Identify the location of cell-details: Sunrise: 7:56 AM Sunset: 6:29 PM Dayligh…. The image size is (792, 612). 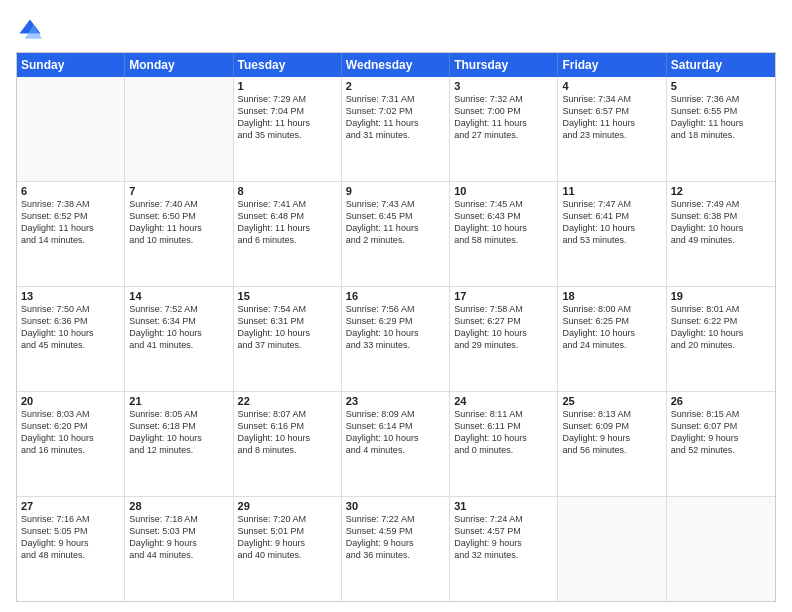
(396, 328).